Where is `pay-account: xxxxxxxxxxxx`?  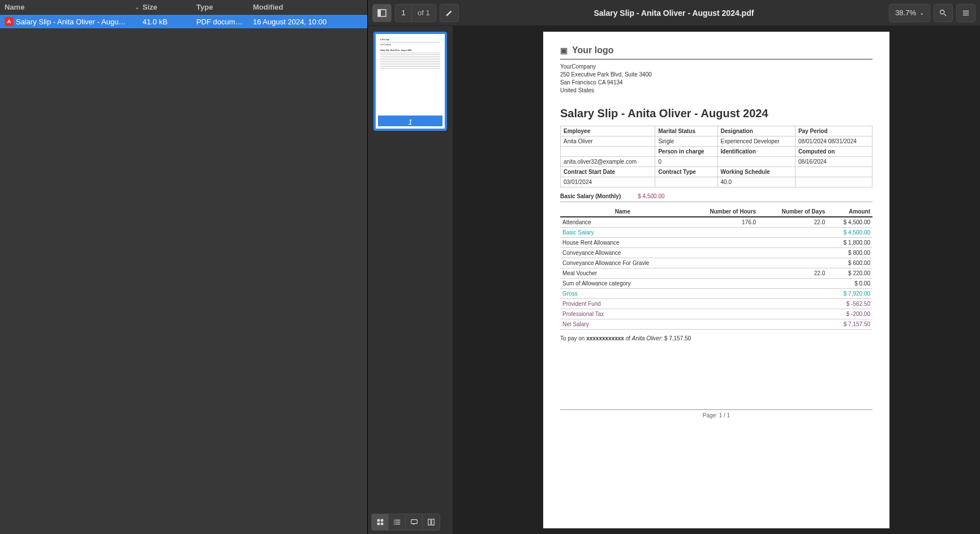
pay-account: xxxxxxxxxxxx is located at coordinates (605, 339).